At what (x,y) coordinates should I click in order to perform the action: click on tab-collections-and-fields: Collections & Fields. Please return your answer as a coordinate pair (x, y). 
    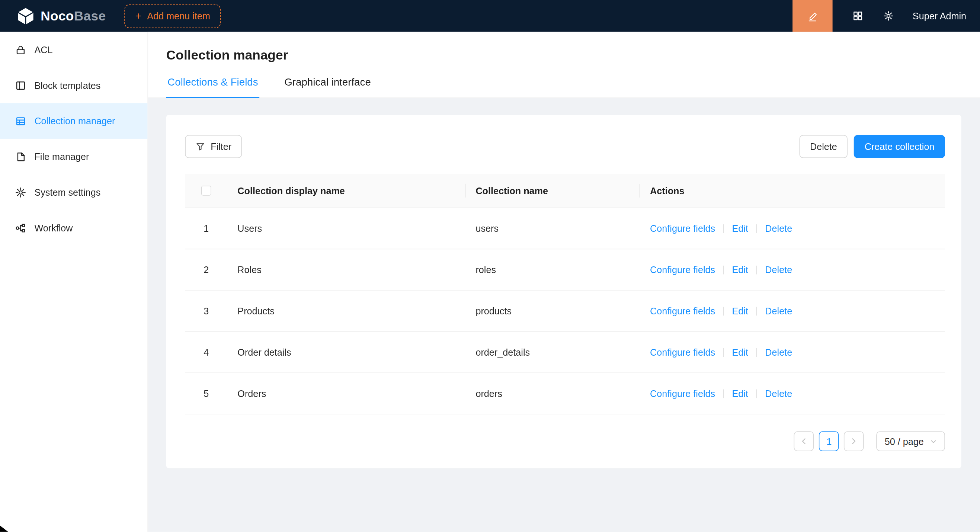
    Looking at the image, I should click on (213, 83).